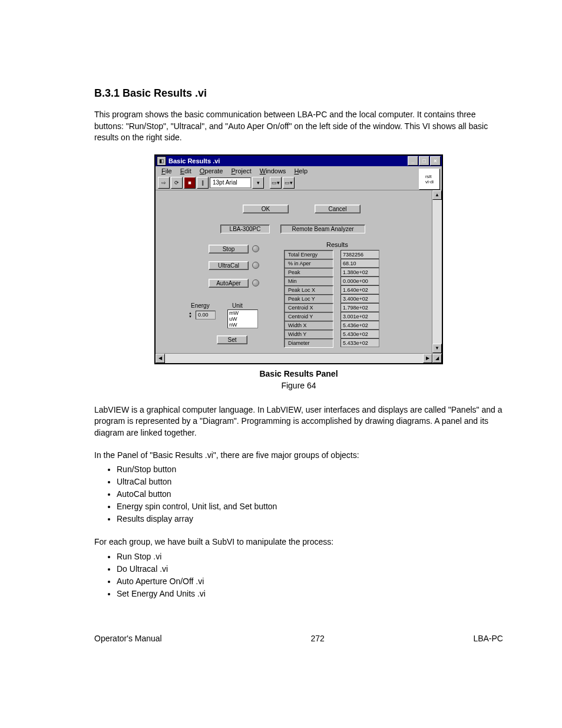 The width and height of the screenshot is (562, 728). What do you see at coordinates (299, 171) in the screenshot?
I see `menubar: File Edit Operate Project Windows Help` at bounding box center [299, 171].